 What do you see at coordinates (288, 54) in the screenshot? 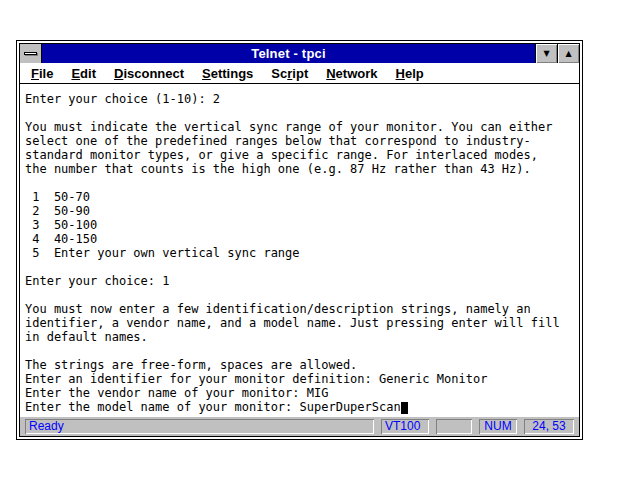
I see `window-title: Telnet - tpci` at bounding box center [288, 54].